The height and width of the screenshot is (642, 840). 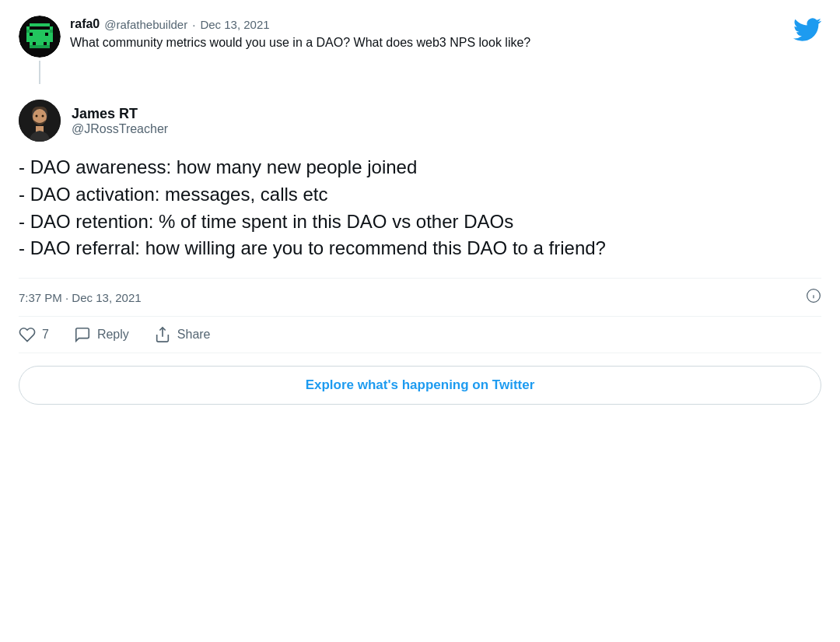 What do you see at coordinates (814, 297) in the screenshot?
I see `info-icon` at bounding box center [814, 297].